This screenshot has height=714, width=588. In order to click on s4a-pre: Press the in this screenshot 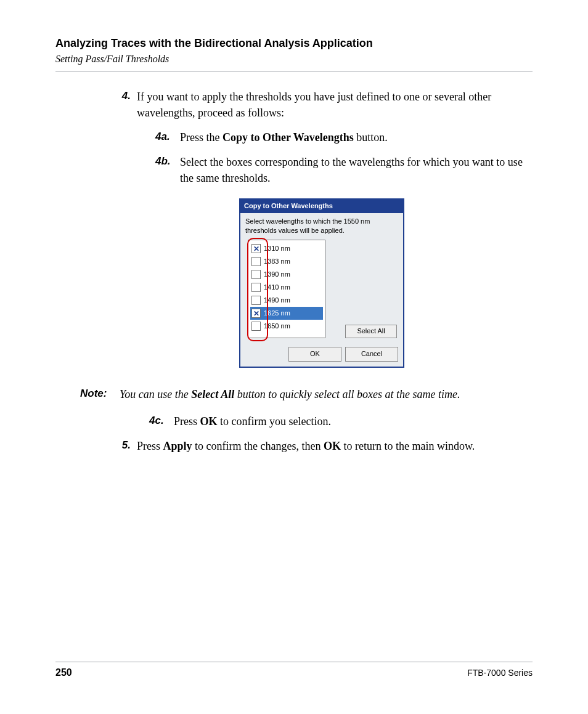, I will do `click(201, 137)`.